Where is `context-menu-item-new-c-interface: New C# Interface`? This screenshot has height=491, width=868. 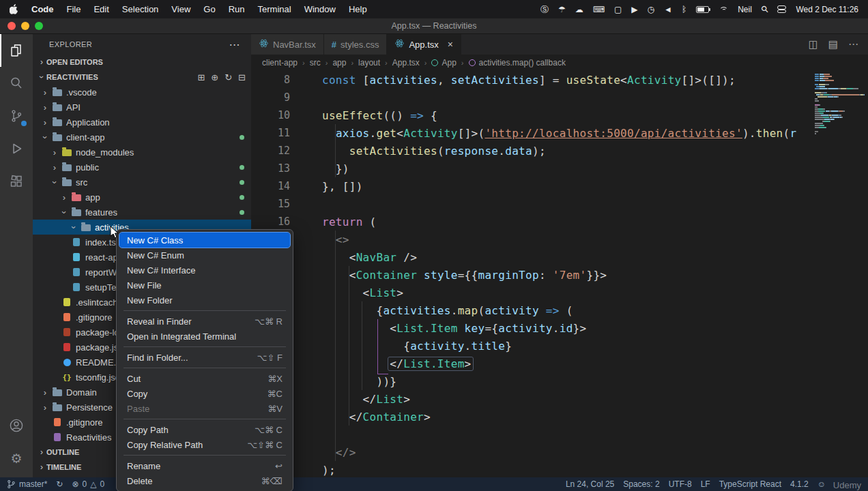
context-menu-item-new-c-interface: New C# Interface is located at coordinates (205, 270).